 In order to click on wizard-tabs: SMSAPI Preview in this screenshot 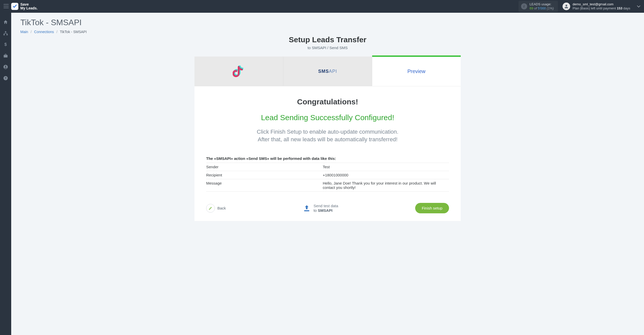, I will do `click(328, 71)`.